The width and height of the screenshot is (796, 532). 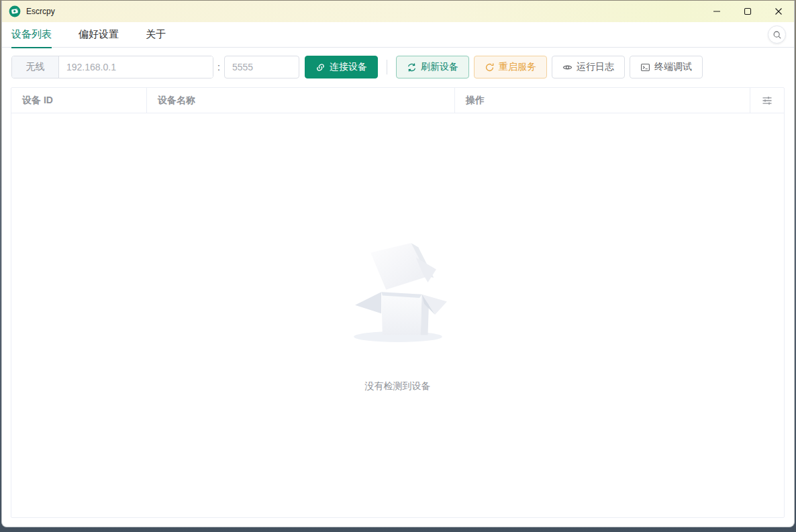 I want to click on empty-state-text: 没有检测到设备, so click(x=398, y=386).